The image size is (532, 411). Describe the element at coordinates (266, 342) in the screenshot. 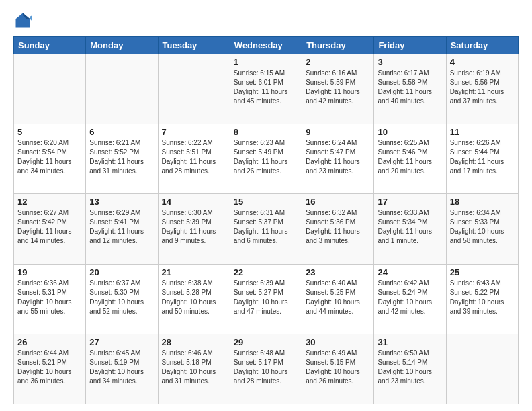

I see `cell-date-29: 29` at that location.